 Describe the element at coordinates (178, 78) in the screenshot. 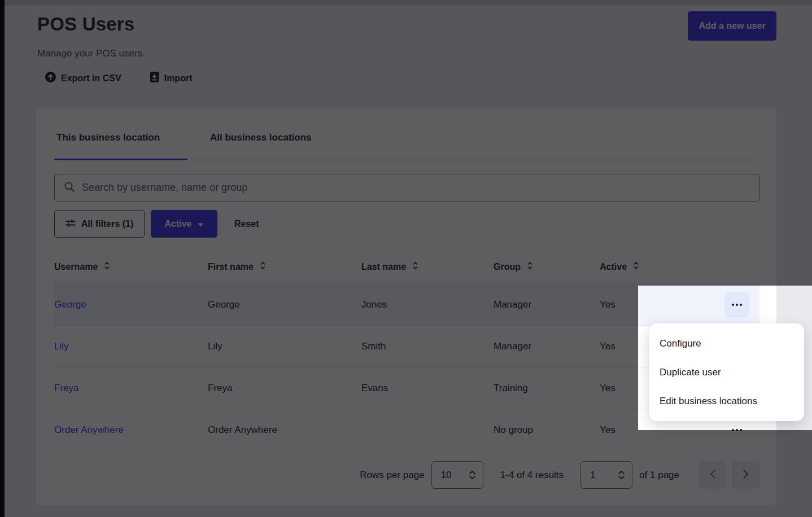

I see `import-label: Import` at that location.